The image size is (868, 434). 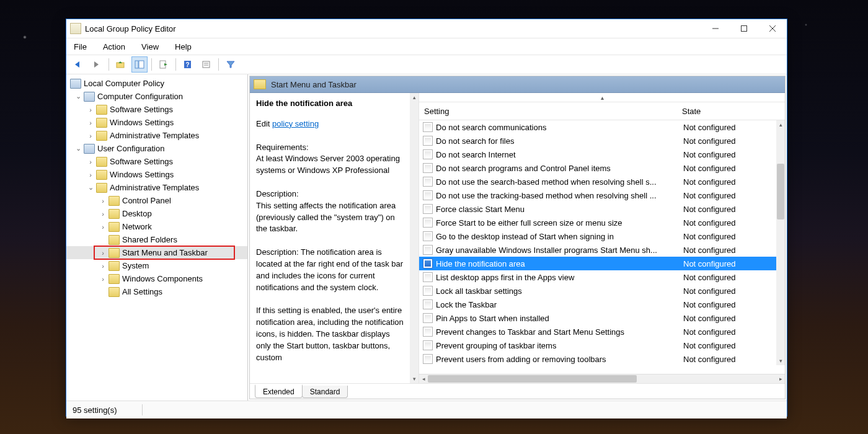 I want to click on tree-item-start-menu: ›Start Menu and Taskbar, so click(x=157, y=253).